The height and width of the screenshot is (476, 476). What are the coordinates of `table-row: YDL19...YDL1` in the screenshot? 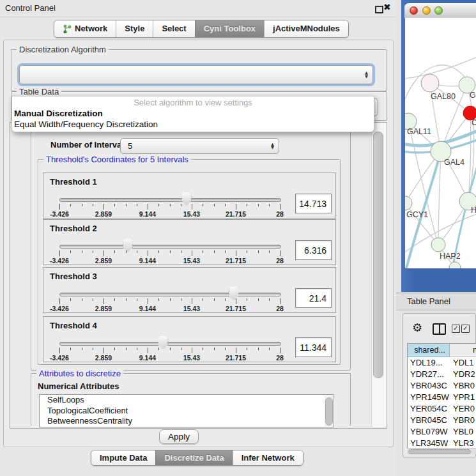 It's located at (442, 363).